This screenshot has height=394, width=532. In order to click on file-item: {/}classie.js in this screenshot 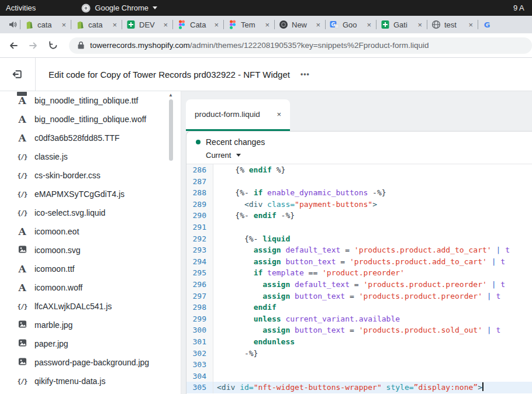, I will do `click(90, 157)`.